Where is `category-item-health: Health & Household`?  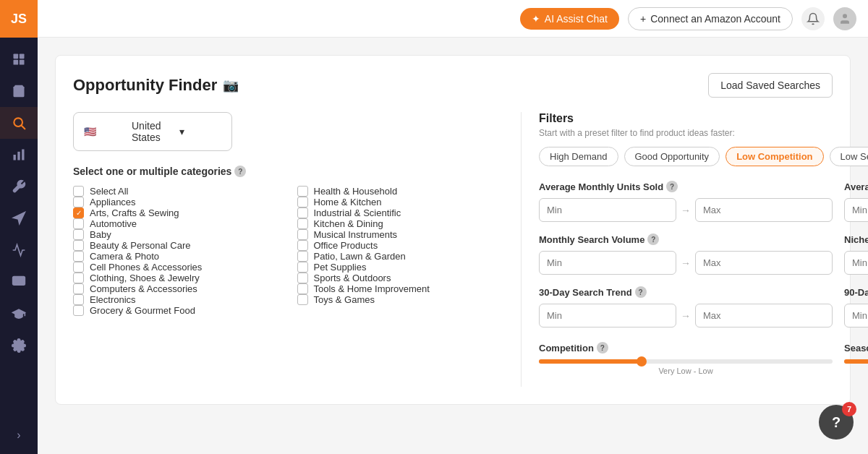
category-item-health: Health & Household is located at coordinates (401, 191).